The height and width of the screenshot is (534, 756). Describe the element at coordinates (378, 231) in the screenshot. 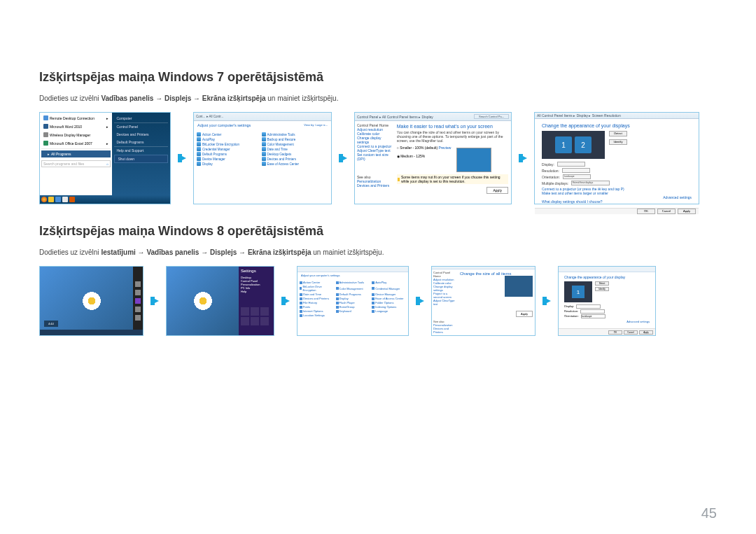

I see `win8-heading: Izšķirtspējas maiņa Windows 8 operētājsi…` at that location.